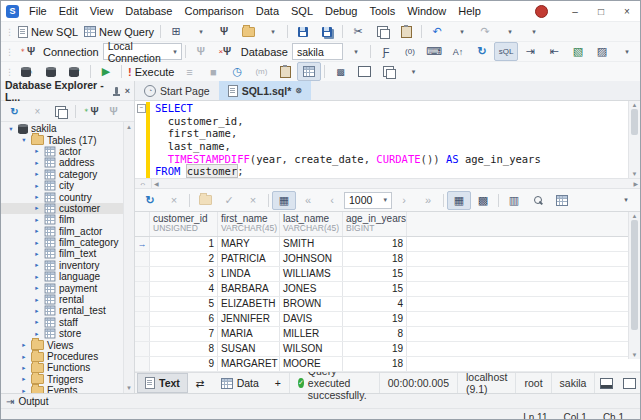 Image resolution: width=641 pixels, height=420 pixels. I want to click on column-header-last_name: last_nameVARCHAR(45), so click(312, 224).